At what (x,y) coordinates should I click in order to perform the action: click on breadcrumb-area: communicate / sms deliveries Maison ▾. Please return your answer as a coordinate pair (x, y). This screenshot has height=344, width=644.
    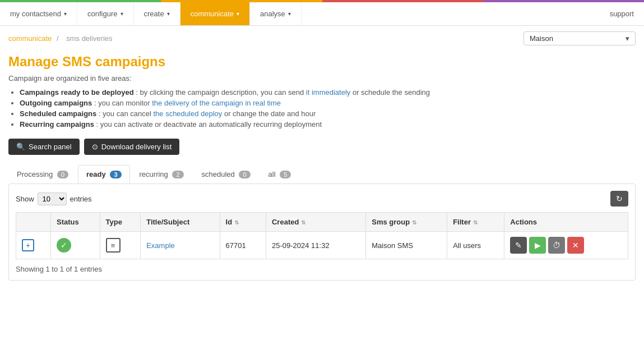
    Looking at the image, I should click on (322, 37).